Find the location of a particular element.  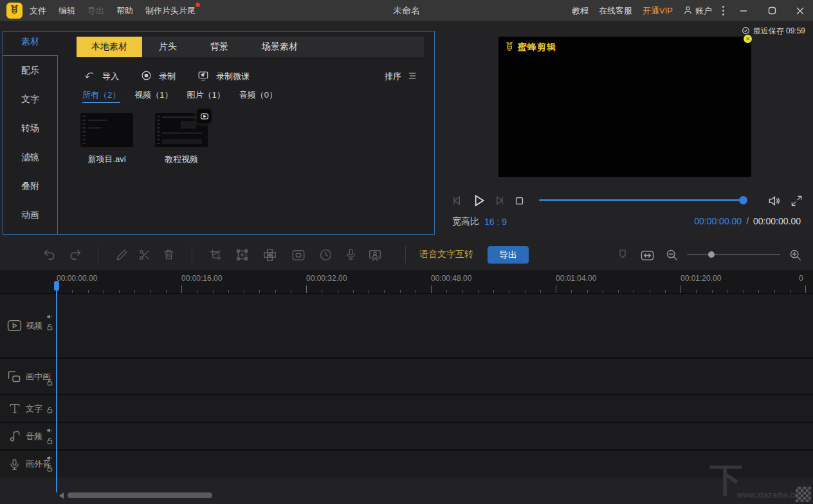

mosaic-button is located at coordinates (270, 255).